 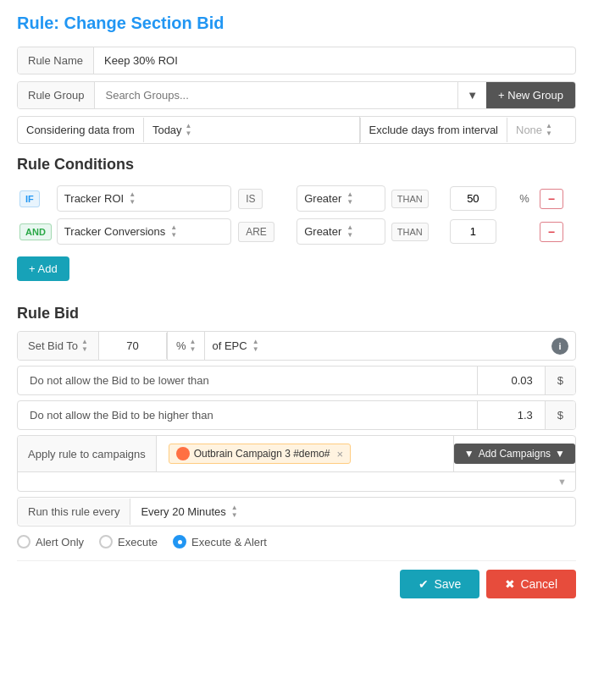 What do you see at coordinates (144, 23) in the screenshot?
I see `page-title-dynamic: Change Section Bid` at bounding box center [144, 23].